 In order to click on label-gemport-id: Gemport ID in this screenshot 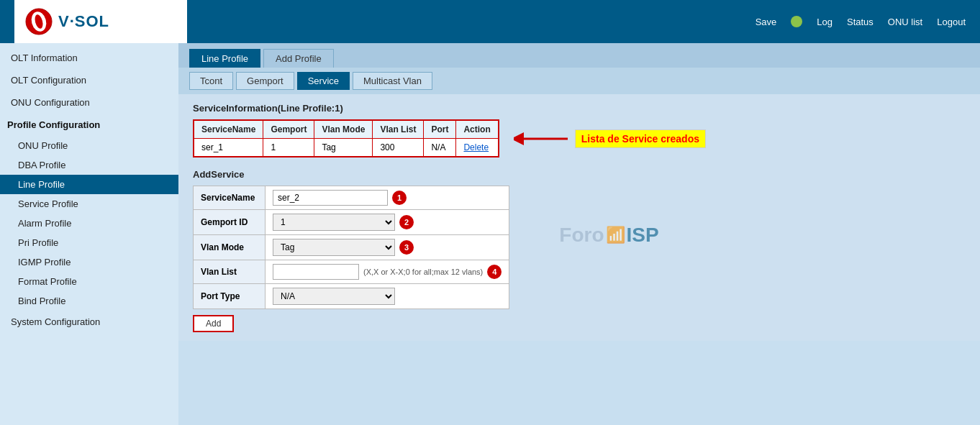, I will do `click(230, 223)`.